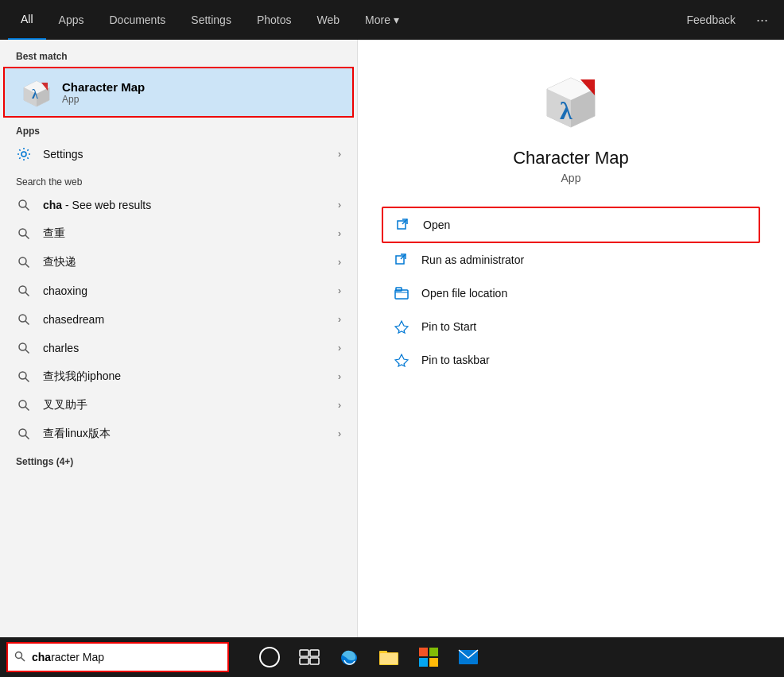 This screenshot has height=677, width=784. Describe the element at coordinates (571, 158) in the screenshot. I see `detail-title: Character Map` at that location.